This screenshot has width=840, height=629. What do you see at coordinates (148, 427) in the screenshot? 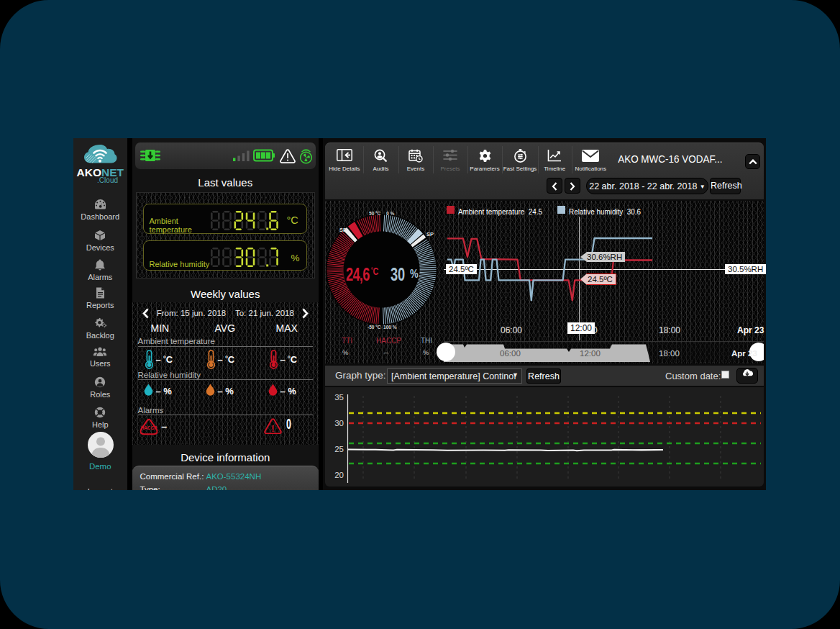
I see `svg-text: HACCP` at bounding box center [148, 427].